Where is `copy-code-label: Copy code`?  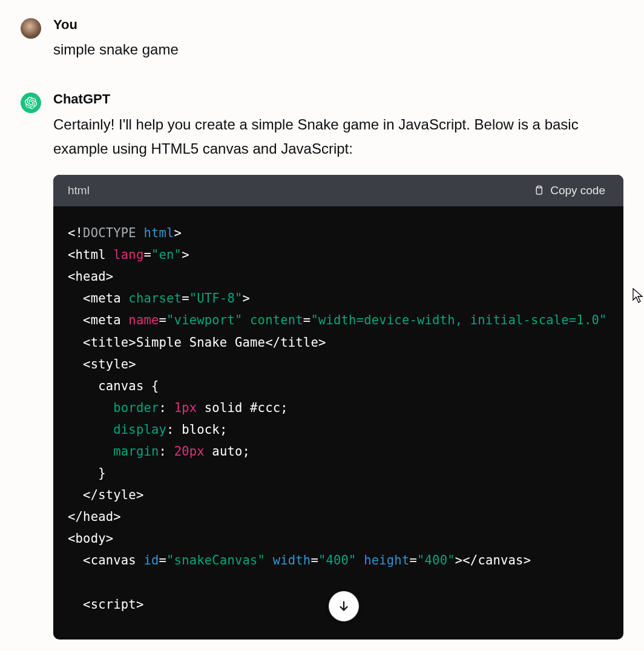 copy-code-label: Copy code is located at coordinates (577, 191).